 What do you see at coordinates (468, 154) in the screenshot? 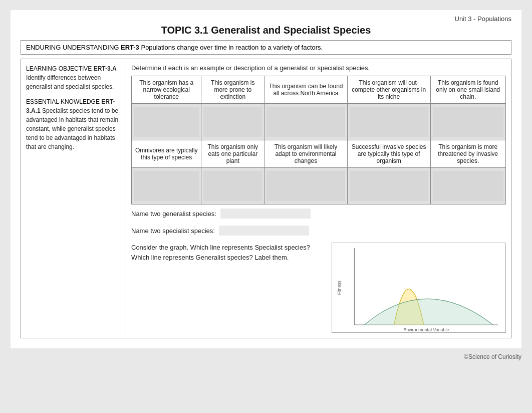
I see `cell-2-5: This organism is more threatened by inva…` at bounding box center [468, 154].